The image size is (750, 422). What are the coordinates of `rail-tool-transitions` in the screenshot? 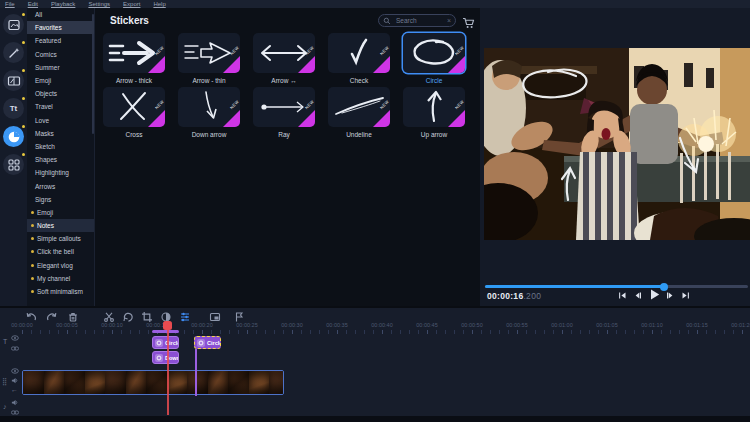 It's located at (14, 80).